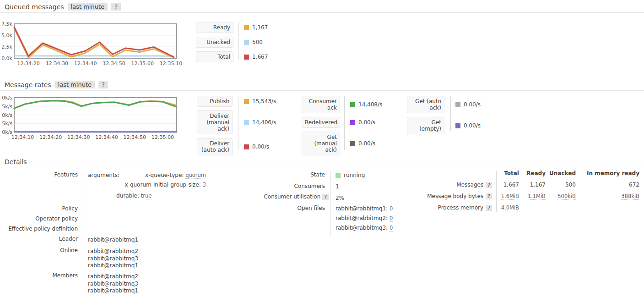  What do you see at coordinates (215, 147) in the screenshot?
I see `legend-button: Deliver (auto ack)` at bounding box center [215, 147].